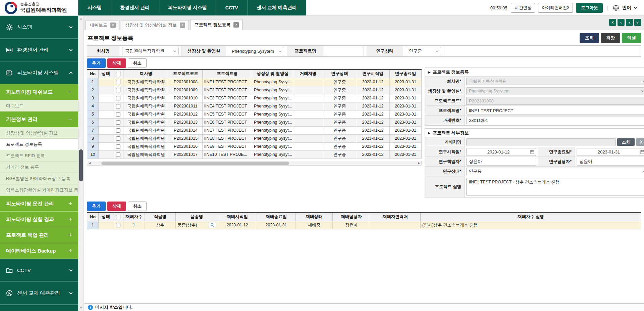 The height and width of the screenshot is (311, 644). I want to click on sidebar-group-피노타이핑 대쉬보드: 피노타이핑 대쉬보드−, so click(39, 92).